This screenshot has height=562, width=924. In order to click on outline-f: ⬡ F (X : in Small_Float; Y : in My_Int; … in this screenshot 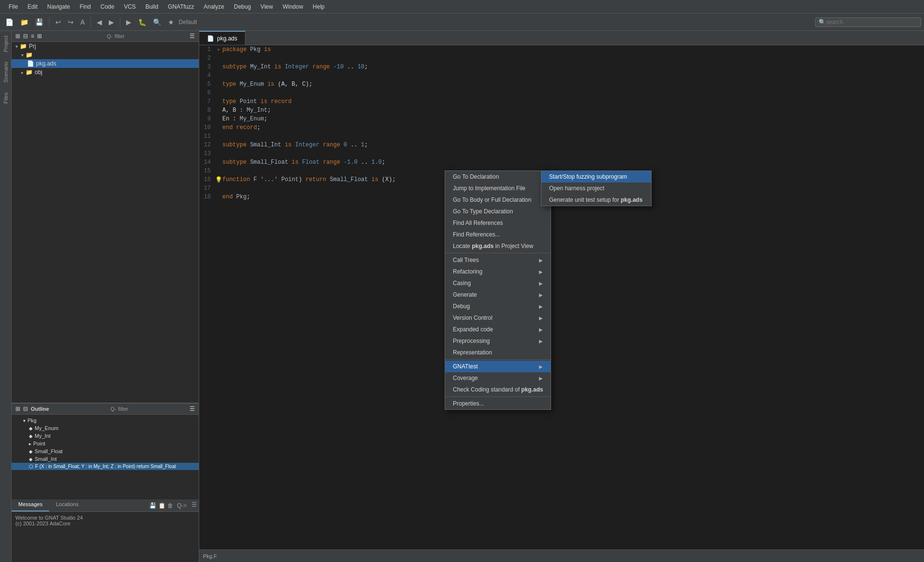, I will do `click(105, 466)`.